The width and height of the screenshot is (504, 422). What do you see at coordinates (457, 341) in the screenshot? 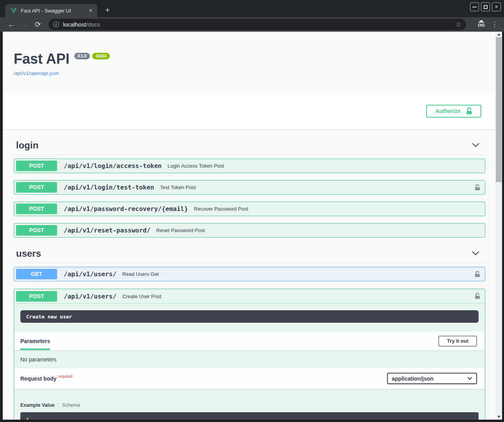
I see `try-it-out-button: Try it out` at bounding box center [457, 341].